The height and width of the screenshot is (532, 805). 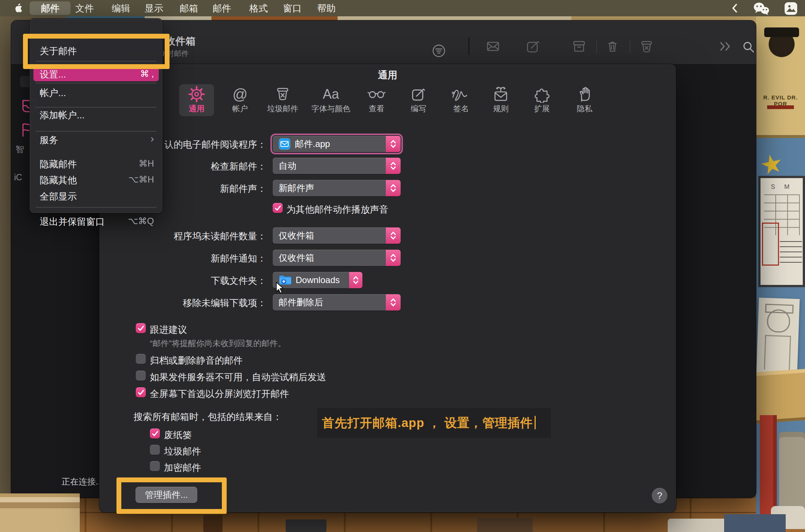 I want to click on dock-badge-select: 仅收件箱, so click(x=337, y=236).